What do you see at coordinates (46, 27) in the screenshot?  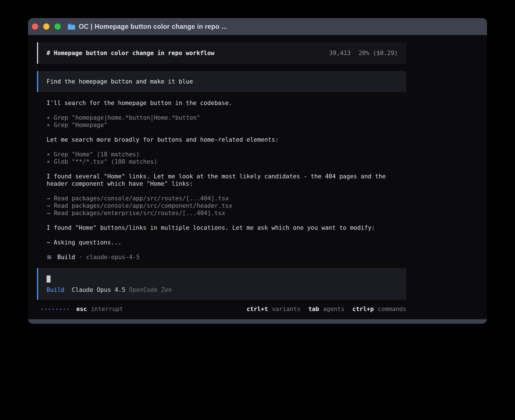 I see `traffic-lights` at bounding box center [46, 27].